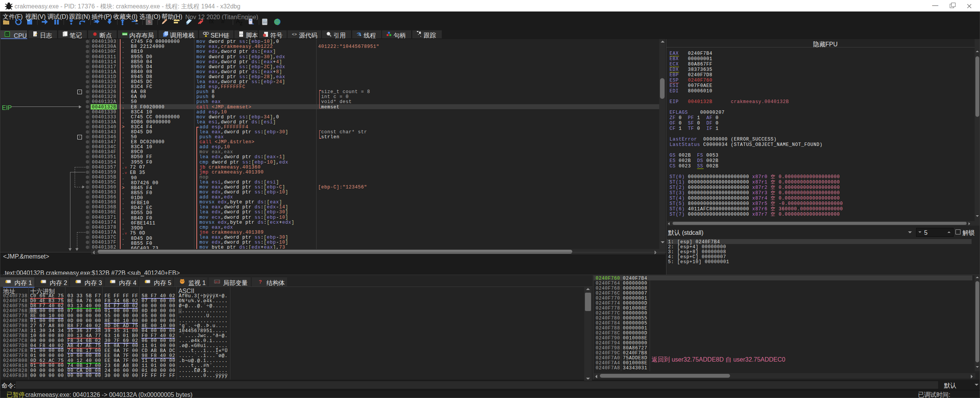 This screenshot has height=398, width=980. I want to click on svg-text: [x=], so click(217, 282).